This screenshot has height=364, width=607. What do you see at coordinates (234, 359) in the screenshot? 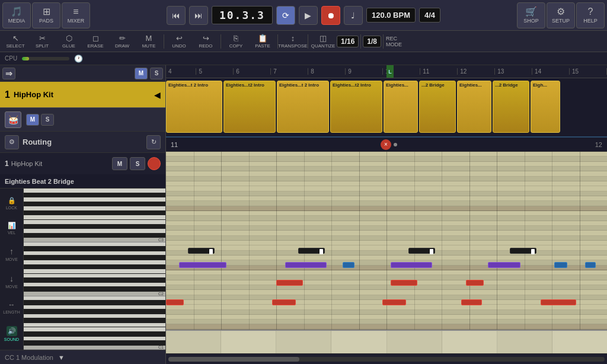
I see `scrollbar-thumb` at bounding box center [234, 359].